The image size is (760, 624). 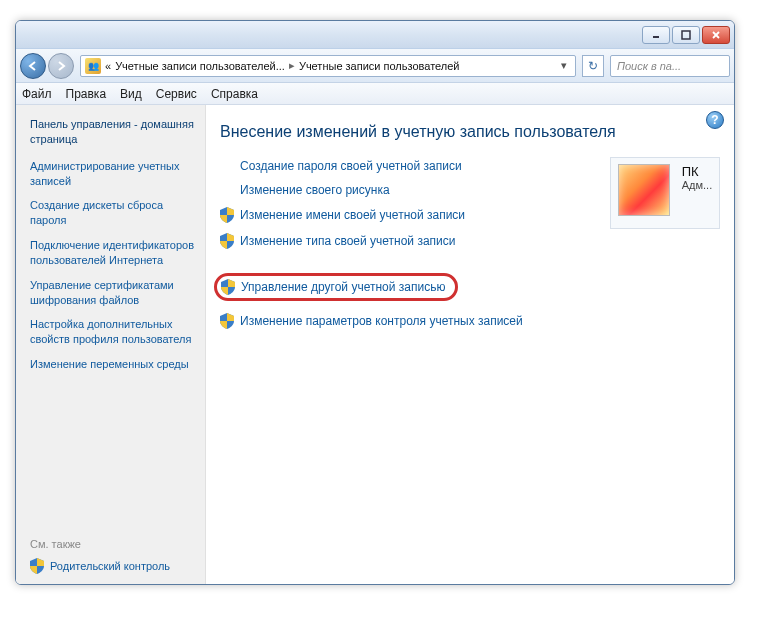 What do you see at coordinates (112, 293) in the screenshot?
I see `sidebar-item-certificates: Управление сертификатами шифрования файл…` at bounding box center [112, 293].